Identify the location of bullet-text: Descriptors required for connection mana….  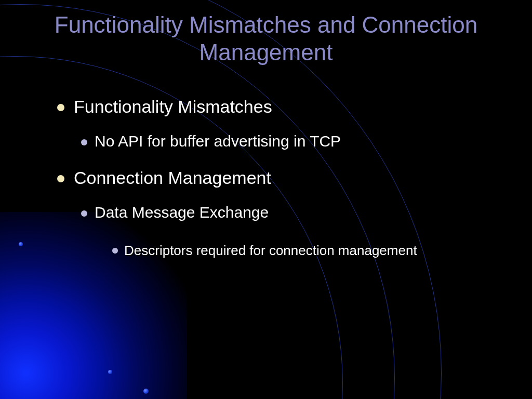
(271, 251).